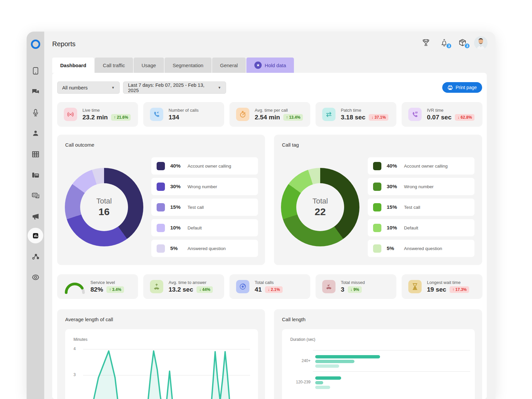 The height and width of the screenshot is (399, 532). What do you see at coordinates (463, 43) in the screenshot?
I see `package-icon: 3` at bounding box center [463, 43].